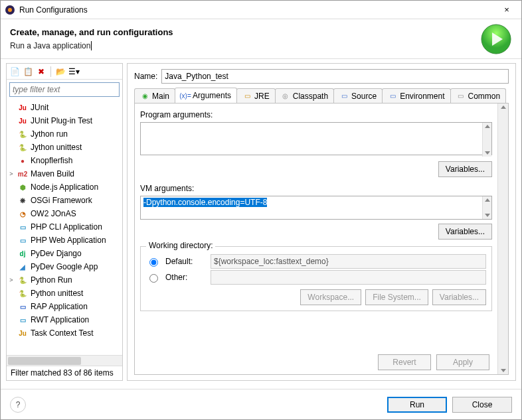 The height and width of the screenshot is (420, 522). What do you see at coordinates (64, 107) in the screenshot?
I see `tree-item: JuJUnit` at bounding box center [64, 107].